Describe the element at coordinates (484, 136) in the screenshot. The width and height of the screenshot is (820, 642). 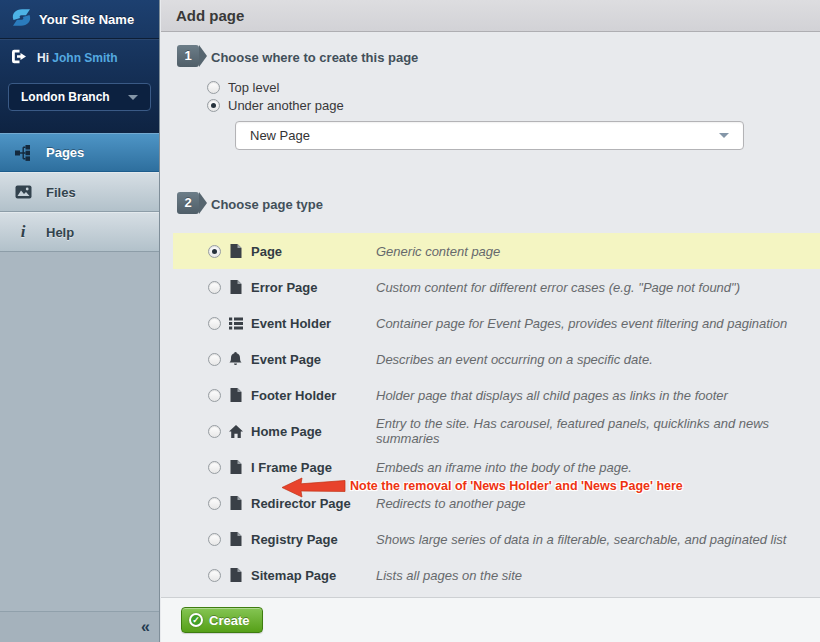
I see `parent-page-dropdown-value: New Page` at that location.